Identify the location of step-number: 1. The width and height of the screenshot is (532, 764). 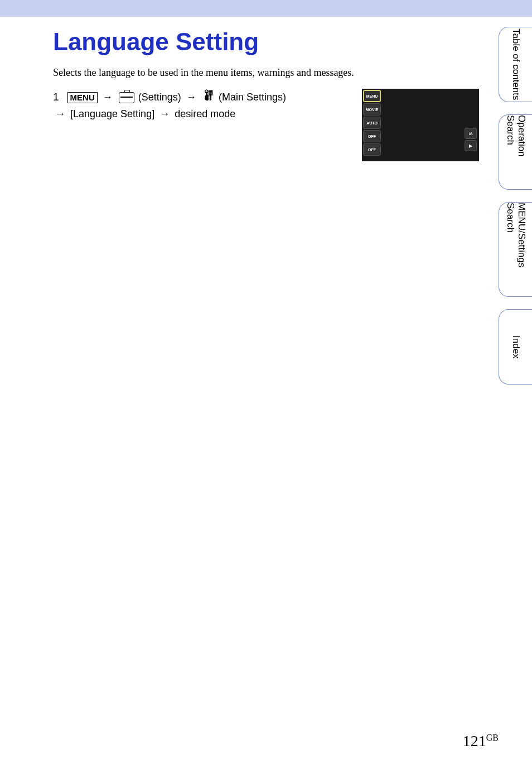
(56, 97).